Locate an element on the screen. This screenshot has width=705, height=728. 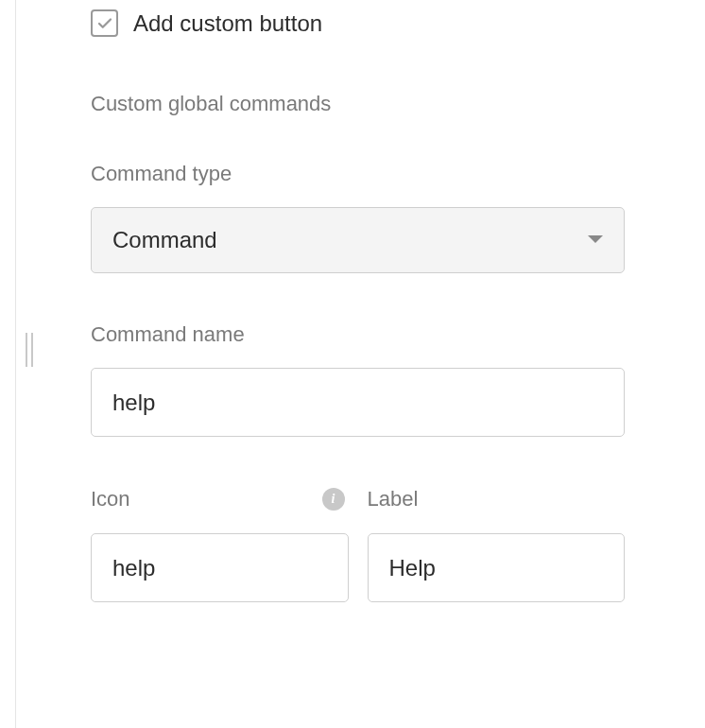
icon-input is located at coordinates (219, 567).